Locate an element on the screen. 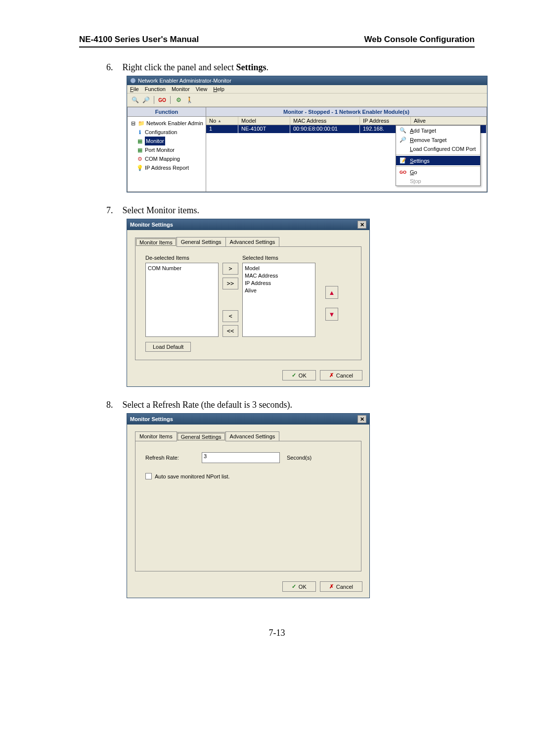  ctx-remove-target: 🔎 Remove Target is located at coordinates (438, 140).